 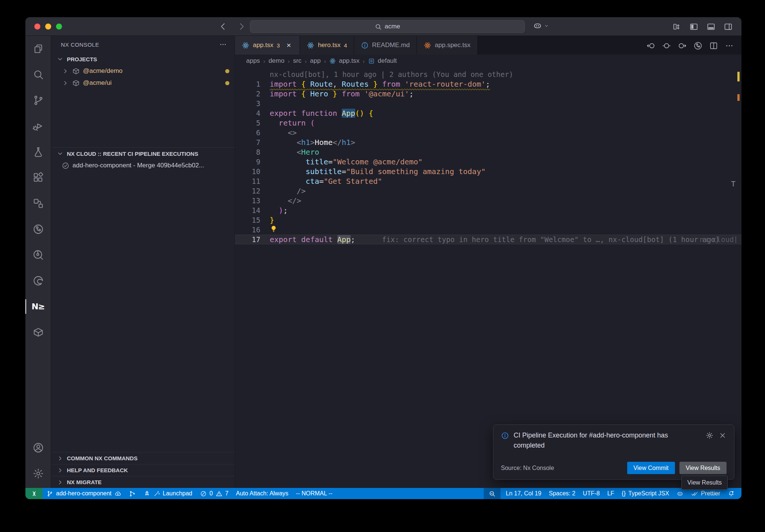 I want to click on line-number: 5, so click(x=248, y=123).